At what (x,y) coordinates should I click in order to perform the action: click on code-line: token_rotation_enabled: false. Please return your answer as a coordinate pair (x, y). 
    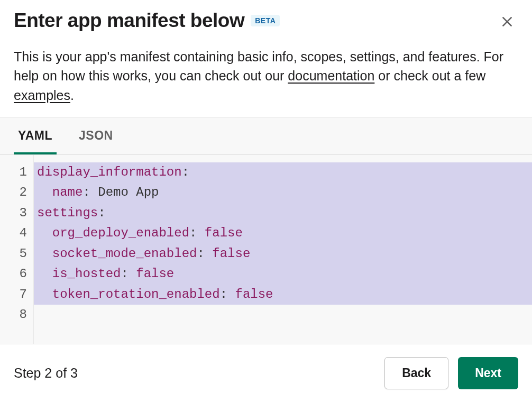
    Looking at the image, I should click on (283, 295).